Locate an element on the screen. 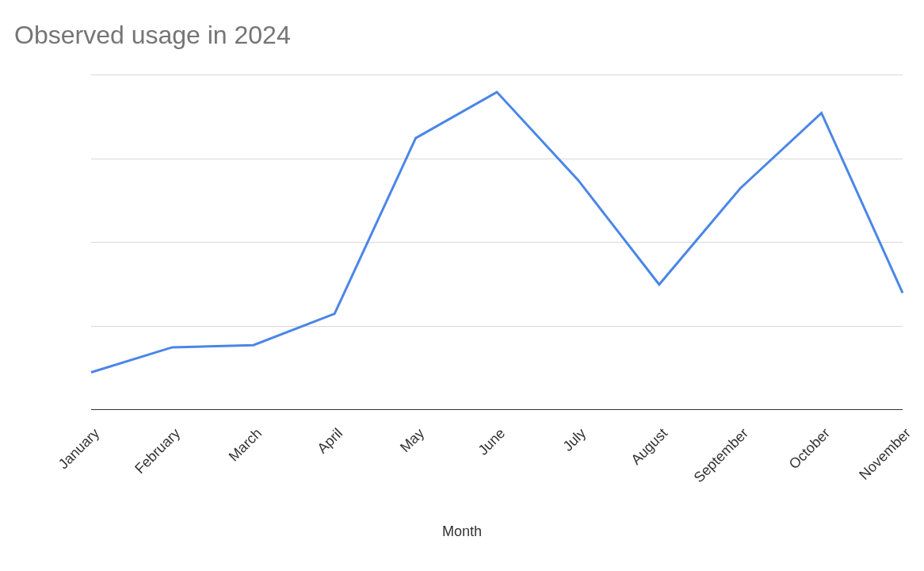 The height and width of the screenshot is (571, 924). x-tick-label: August is located at coordinates (649, 446).